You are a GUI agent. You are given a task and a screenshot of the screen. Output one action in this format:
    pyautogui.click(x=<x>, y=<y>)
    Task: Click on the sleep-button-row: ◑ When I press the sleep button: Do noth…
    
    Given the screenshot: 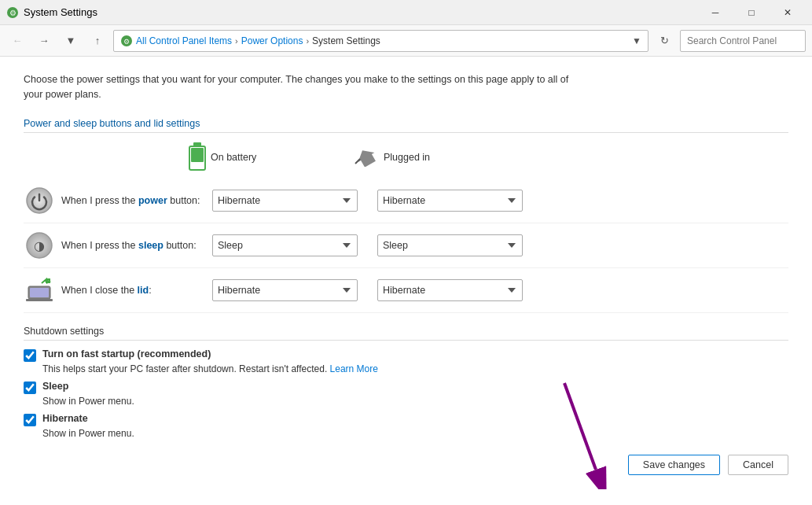 What is the action you would take?
    pyautogui.click(x=406, y=245)
    